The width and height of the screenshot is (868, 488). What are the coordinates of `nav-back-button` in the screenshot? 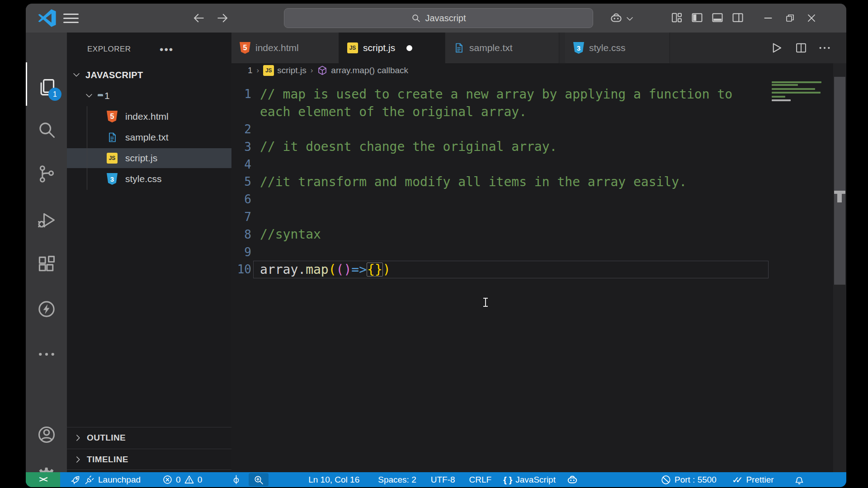 It's located at (199, 18).